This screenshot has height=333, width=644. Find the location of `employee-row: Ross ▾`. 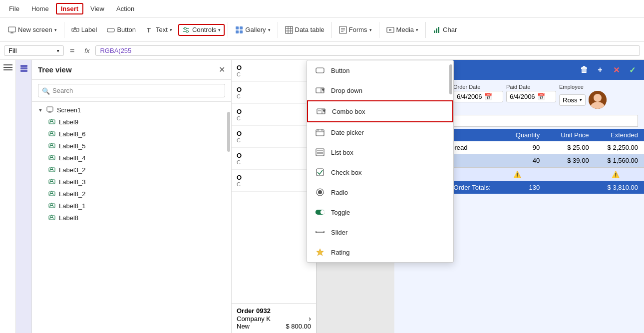

employee-row: Ross ▾ is located at coordinates (584, 100).